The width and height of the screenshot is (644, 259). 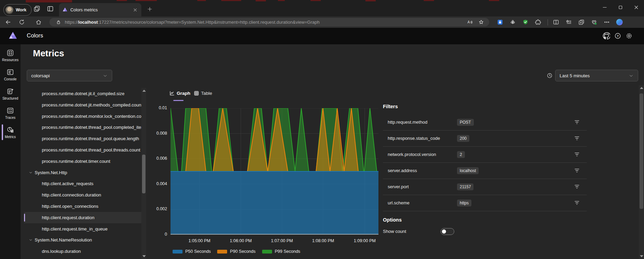 I want to click on legend-item-p90: P90 Seconds, so click(x=236, y=251).